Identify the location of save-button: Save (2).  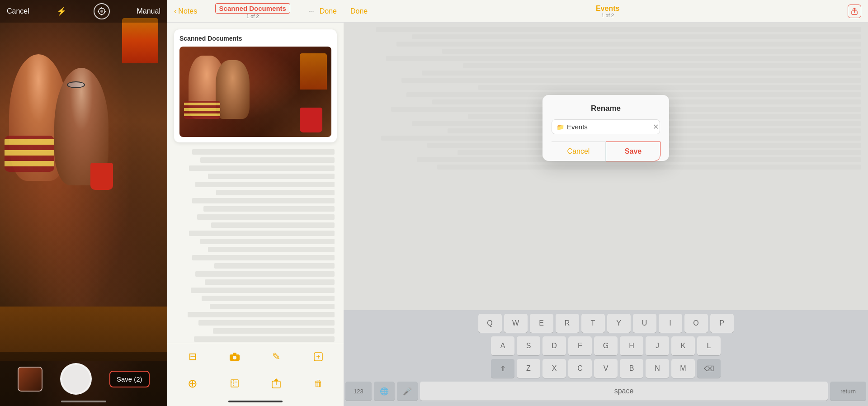
(129, 379).